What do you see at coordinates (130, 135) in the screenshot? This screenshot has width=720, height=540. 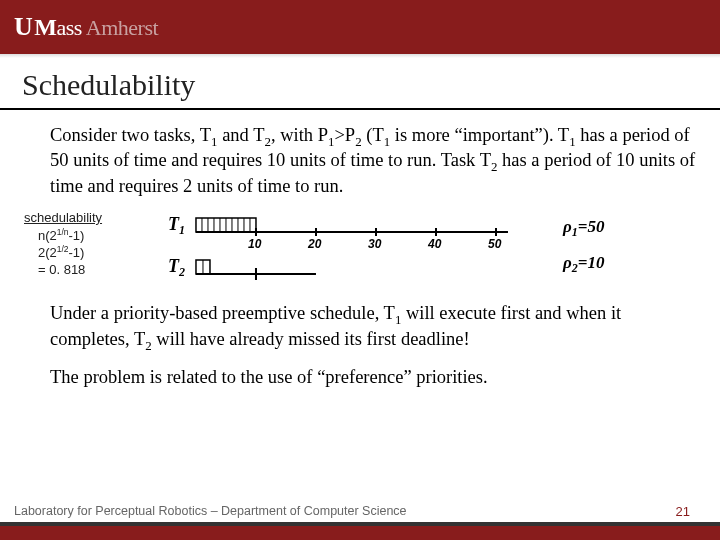 I see `p1-text: Consider two tasks, T` at bounding box center [130, 135].